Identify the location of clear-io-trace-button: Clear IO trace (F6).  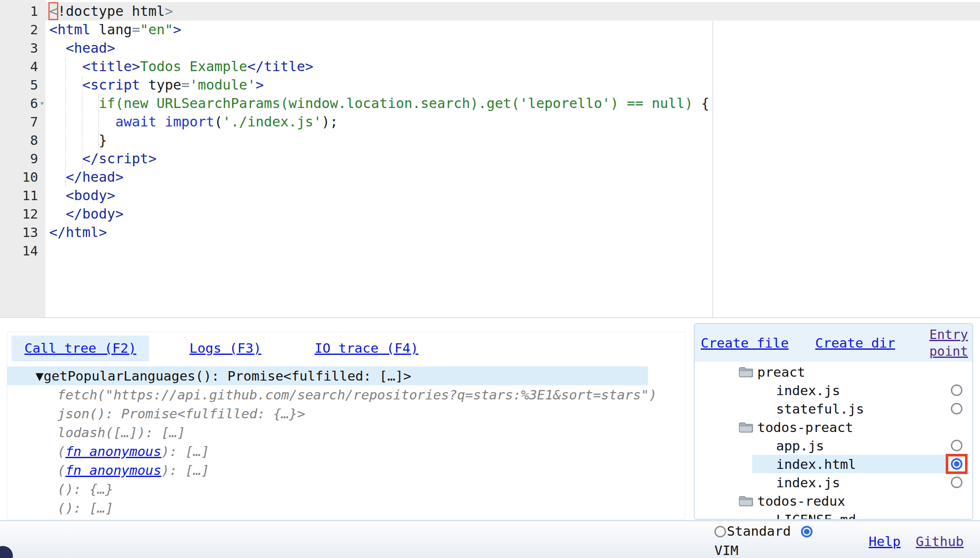
(362, 540).